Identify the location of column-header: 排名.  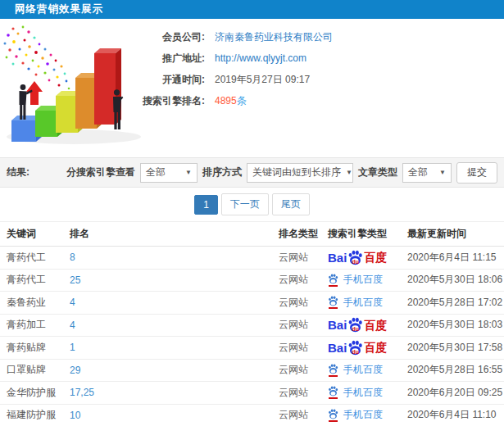
(174, 234).